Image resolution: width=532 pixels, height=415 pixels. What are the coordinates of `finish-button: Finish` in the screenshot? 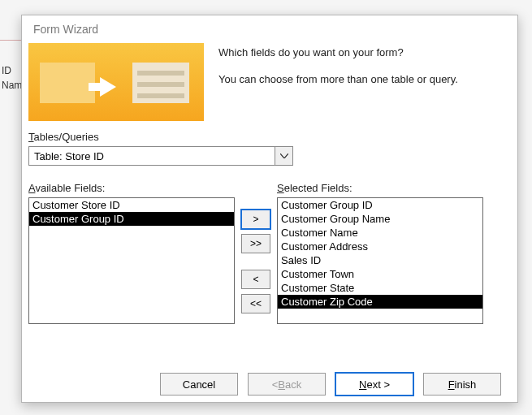 It's located at (462, 384).